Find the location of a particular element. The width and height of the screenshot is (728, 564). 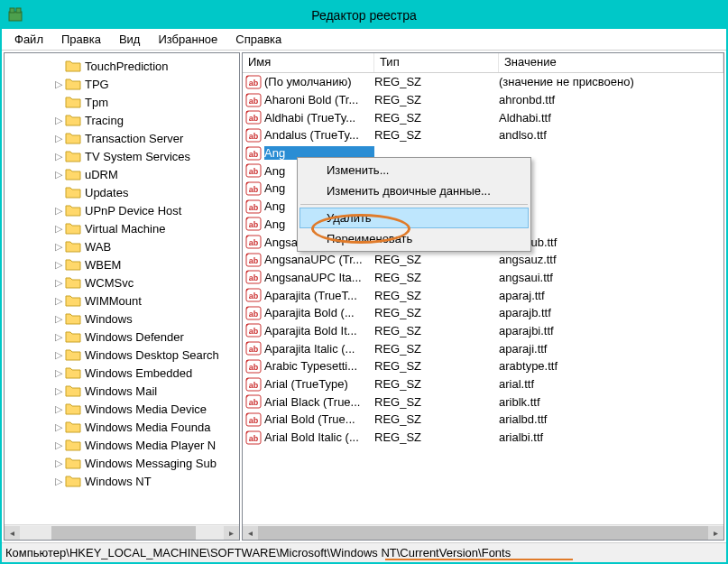

tree-item: ▷Virtual Machine is located at coordinates (122, 228).